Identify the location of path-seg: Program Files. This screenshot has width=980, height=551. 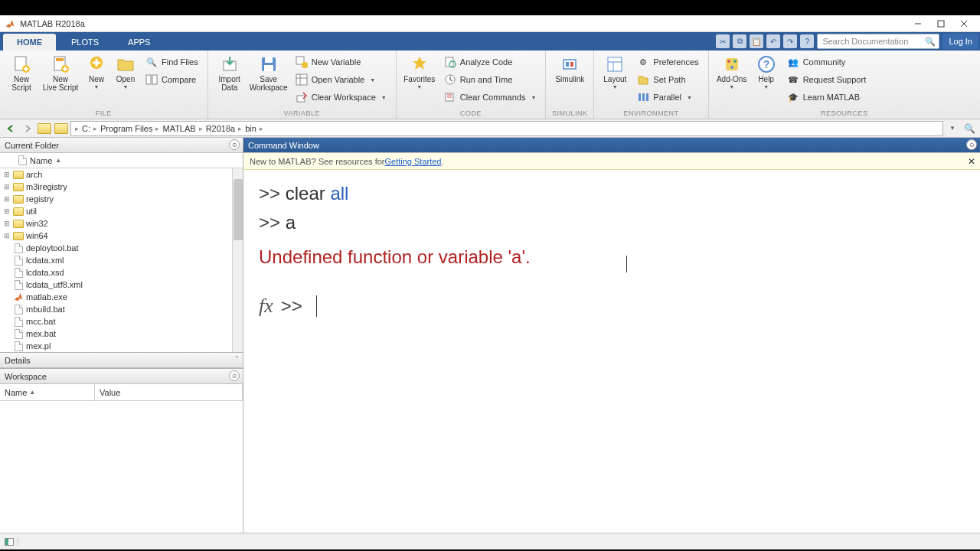
(126, 129).